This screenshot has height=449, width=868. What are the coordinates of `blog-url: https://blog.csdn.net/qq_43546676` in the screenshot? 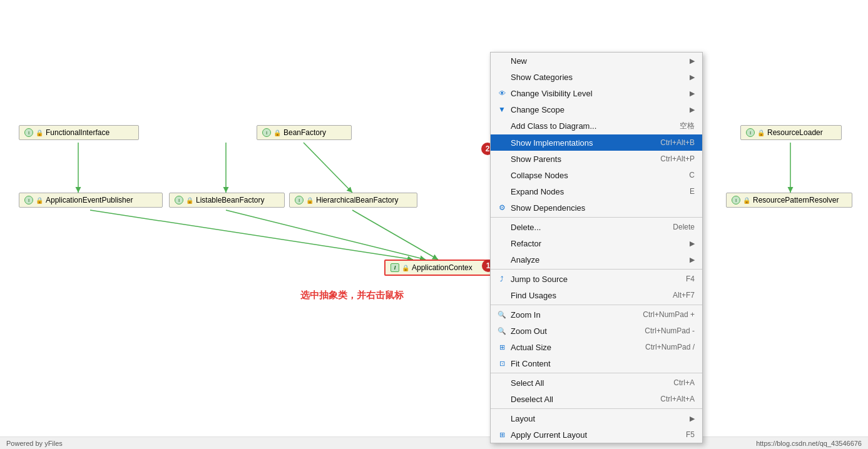 It's located at (809, 443).